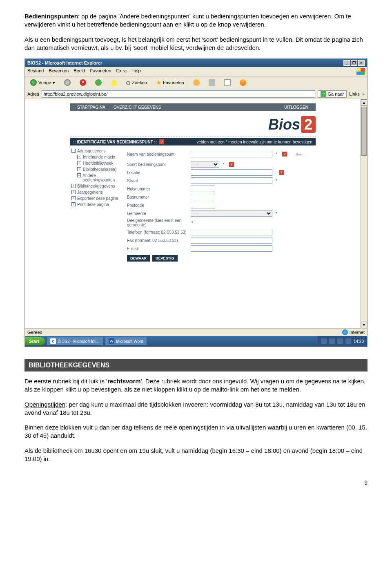 This screenshot has height=584, width=392. Describe the element at coordinates (67, 83) in the screenshot. I see `forward-icon` at that location.